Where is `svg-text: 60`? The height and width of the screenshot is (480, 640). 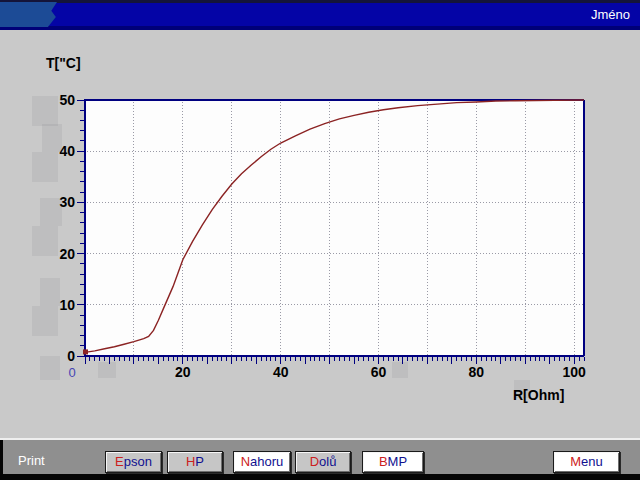
svg-text: 60 is located at coordinates (379, 372).